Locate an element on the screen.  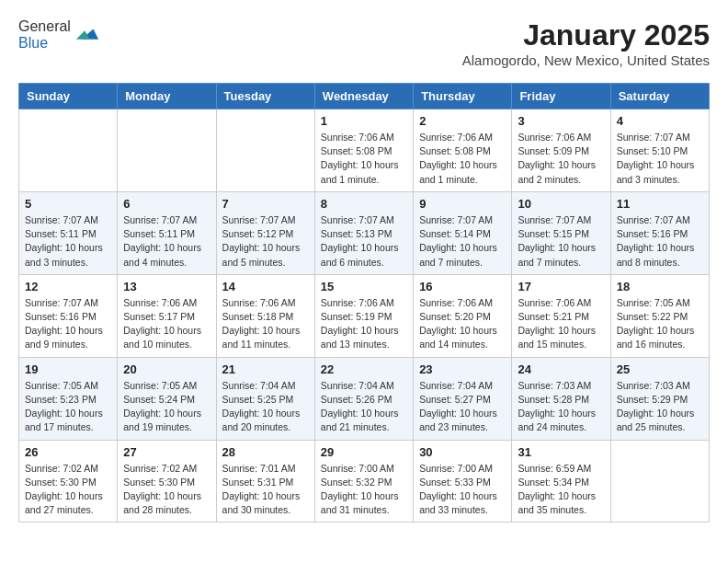
calendar-cell: 26Sunrise: 7:02 AMSunset: 5:30 PMDayligh… is located at coordinates (68, 481).